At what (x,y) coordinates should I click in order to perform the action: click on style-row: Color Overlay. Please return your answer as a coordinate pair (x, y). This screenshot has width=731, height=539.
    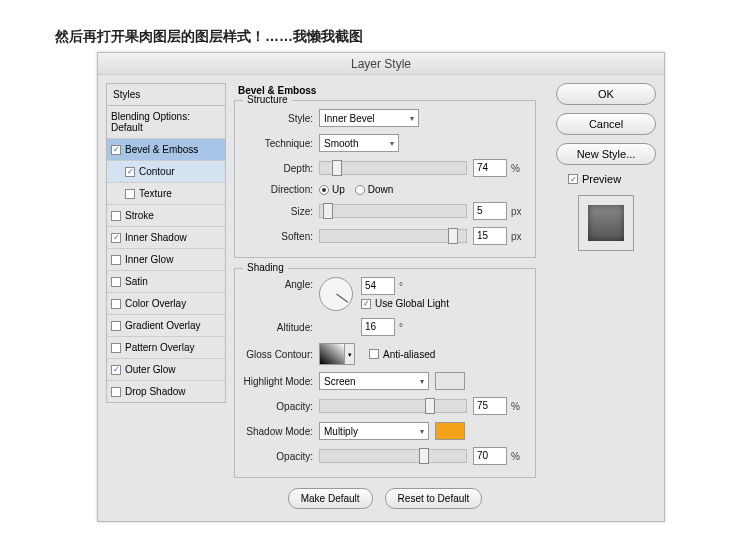
    Looking at the image, I should click on (166, 304).